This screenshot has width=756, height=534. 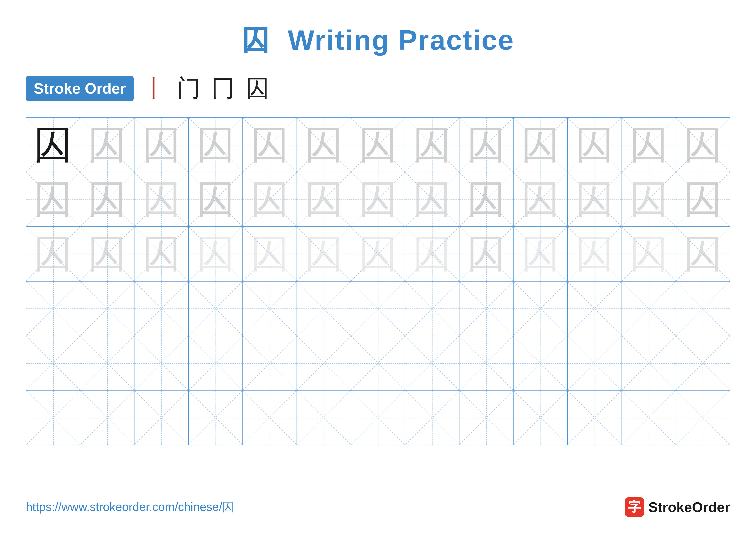 I want to click on footer-url: https://www.strokeorder.com/chinese/囚, so click(x=130, y=507).